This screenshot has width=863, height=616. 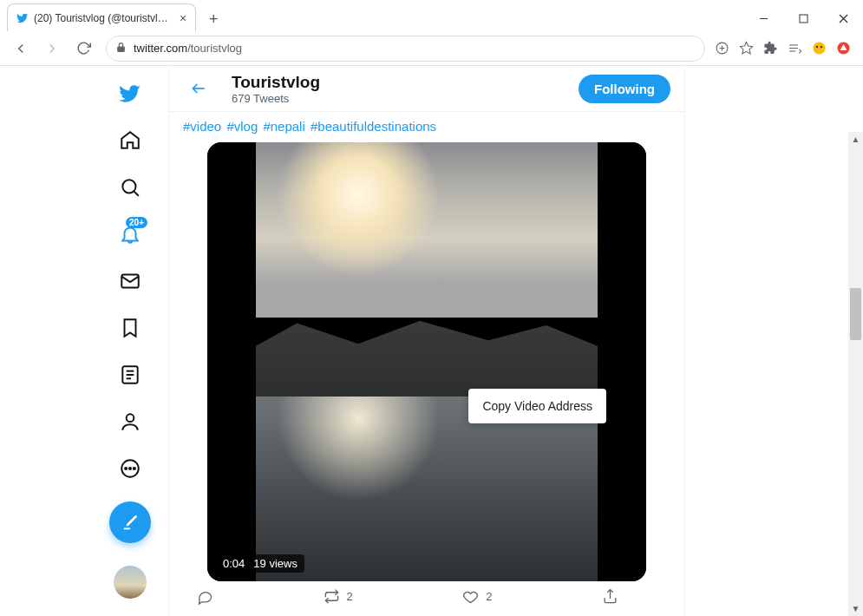 I want to click on nav-profile-icon, so click(x=130, y=422).